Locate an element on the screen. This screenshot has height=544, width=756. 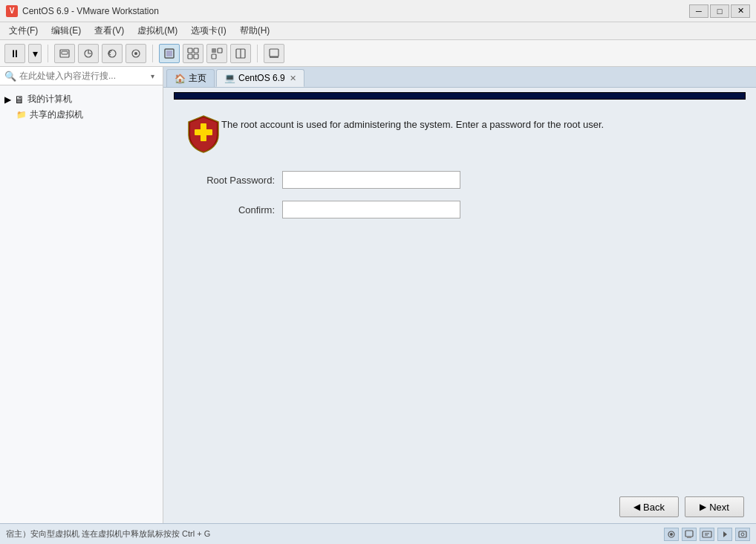
tab-centos: 💻 CentOS 6.9 ✕ is located at coordinates (260, 78).